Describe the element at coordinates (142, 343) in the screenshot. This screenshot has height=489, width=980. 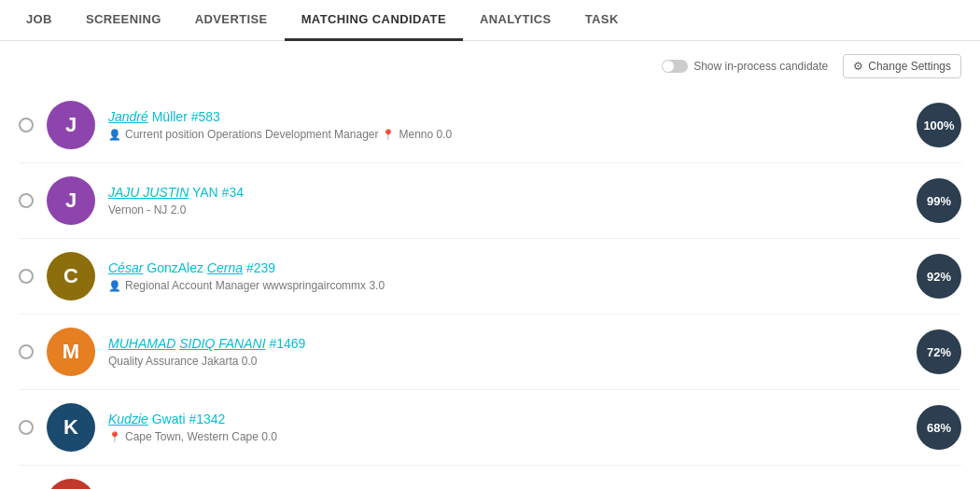
I see `name-highlight-4: MUHAMAD` at that location.